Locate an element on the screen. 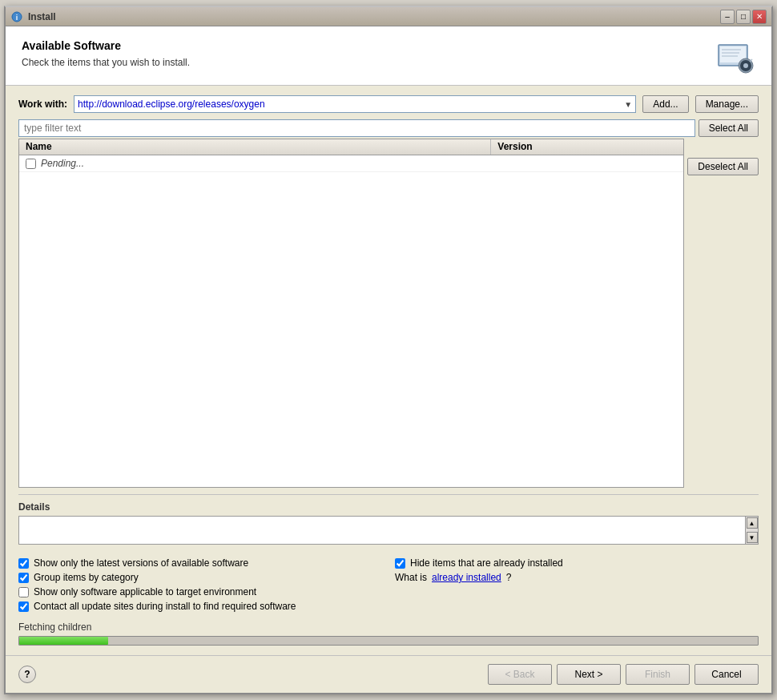 The height and width of the screenshot is (700, 777). close-button: ✕ is located at coordinates (759, 17).